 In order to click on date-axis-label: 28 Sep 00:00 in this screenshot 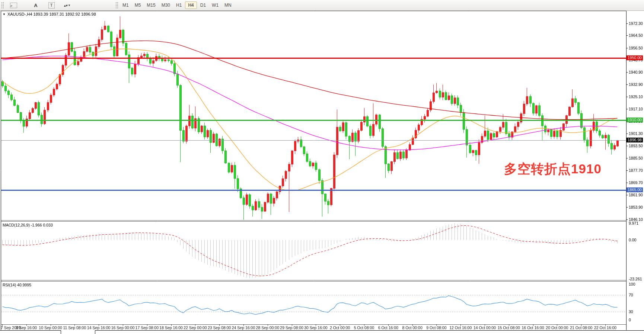, I will do `click(268, 328)`.